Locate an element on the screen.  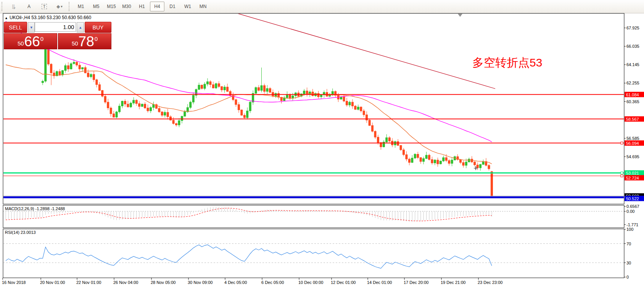
svg-text: 58.567 is located at coordinates (633, 119).